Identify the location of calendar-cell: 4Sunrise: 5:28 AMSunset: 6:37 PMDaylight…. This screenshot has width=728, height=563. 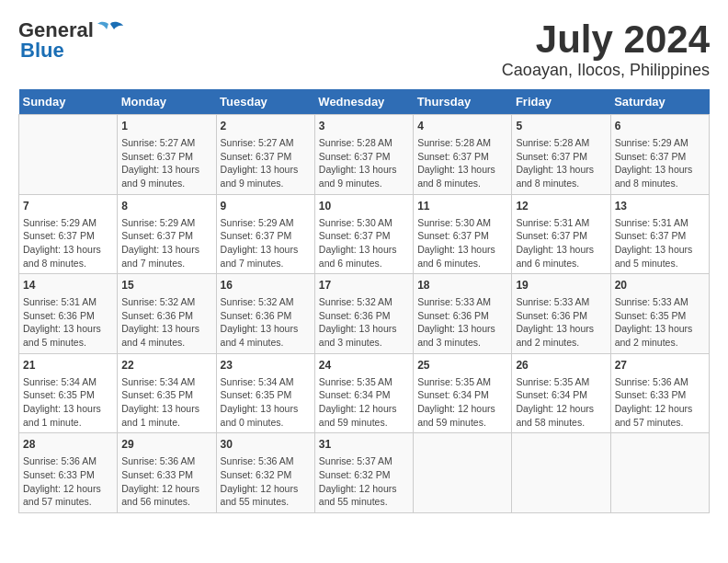
(463, 155).